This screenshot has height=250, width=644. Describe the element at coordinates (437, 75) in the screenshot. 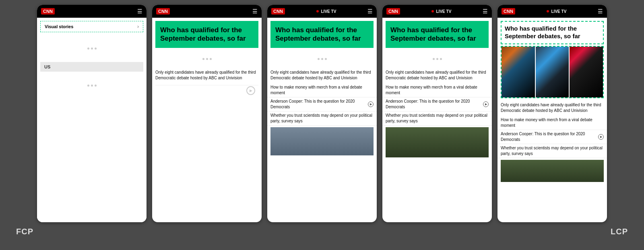

I see `subtext-4: Only eight candidates have already quali…` at that location.